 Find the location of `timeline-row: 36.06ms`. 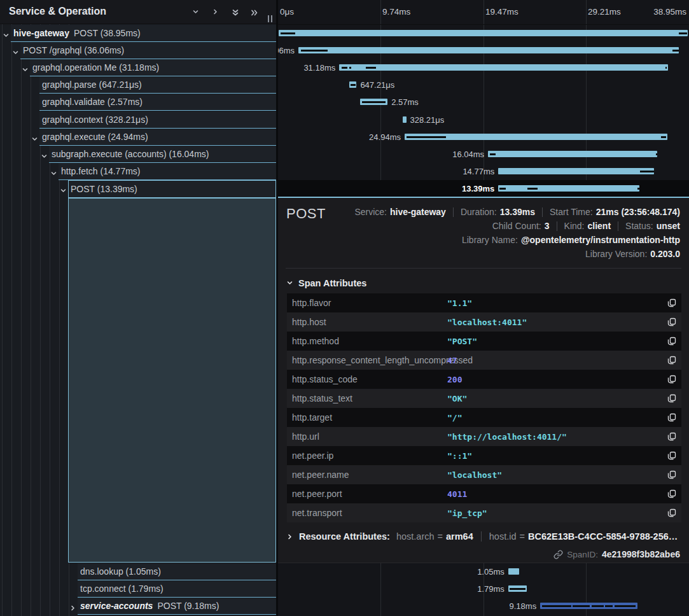

timeline-row: 36.06ms is located at coordinates (484, 51).